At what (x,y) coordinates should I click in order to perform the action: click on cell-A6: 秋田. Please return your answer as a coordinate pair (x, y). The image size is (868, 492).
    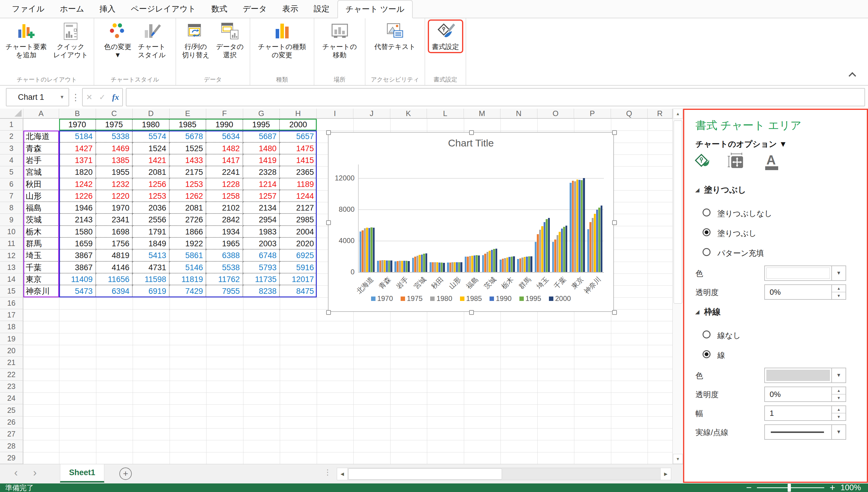
    Looking at the image, I should click on (41, 184).